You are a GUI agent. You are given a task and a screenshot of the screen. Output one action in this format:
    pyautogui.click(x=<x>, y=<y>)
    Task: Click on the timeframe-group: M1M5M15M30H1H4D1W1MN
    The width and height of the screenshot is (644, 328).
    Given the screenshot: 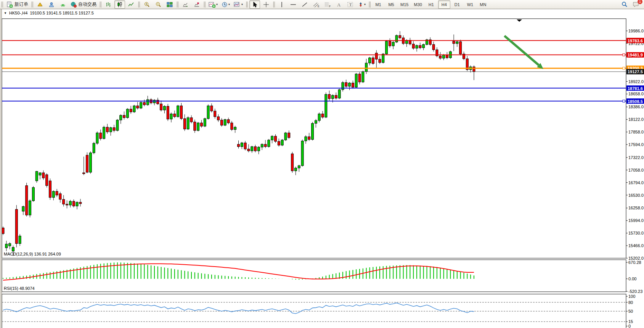 What is the action you would take?
    pyautogui.click(x=431, y=5)
    